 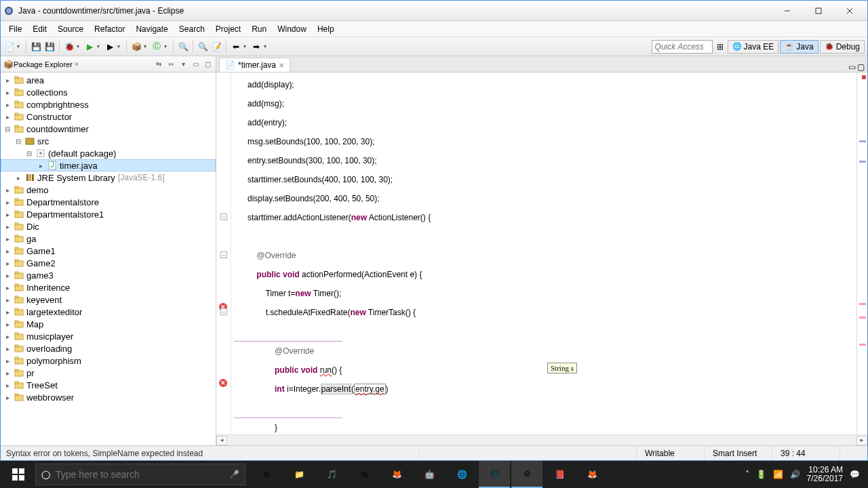 What do you see at coordinates (228, 29) in the screenshot?
I see `menu-project: Project` at bounding box center [228, 29].